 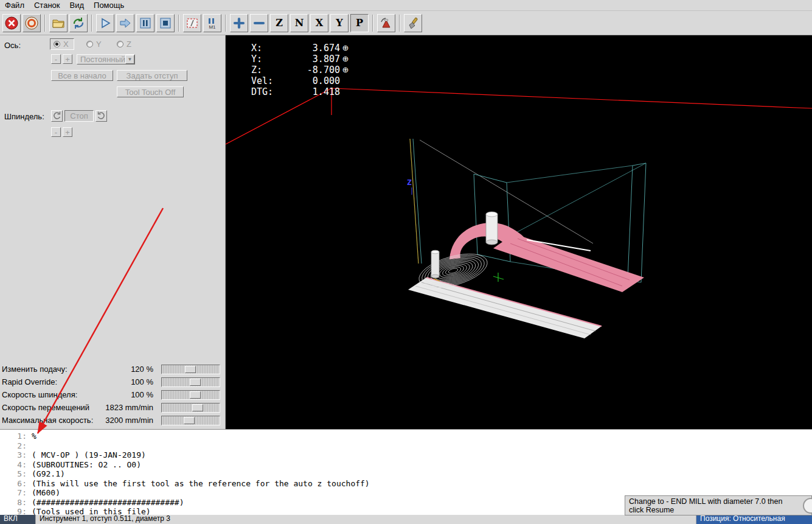 I want to click on pause-button, so click(x=145, y=23).